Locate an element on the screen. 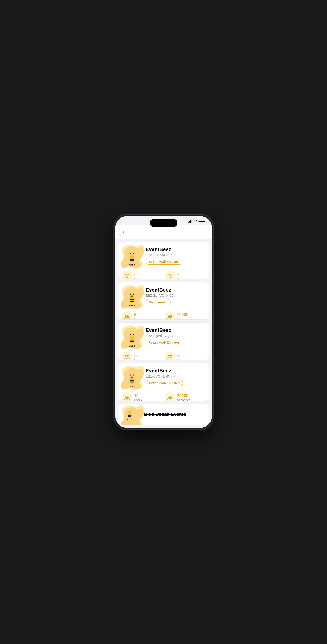 The width and height of the screenshot is (327, 644). peek-company-name: Blue Ocean Events is located at coordinates (165, 414).